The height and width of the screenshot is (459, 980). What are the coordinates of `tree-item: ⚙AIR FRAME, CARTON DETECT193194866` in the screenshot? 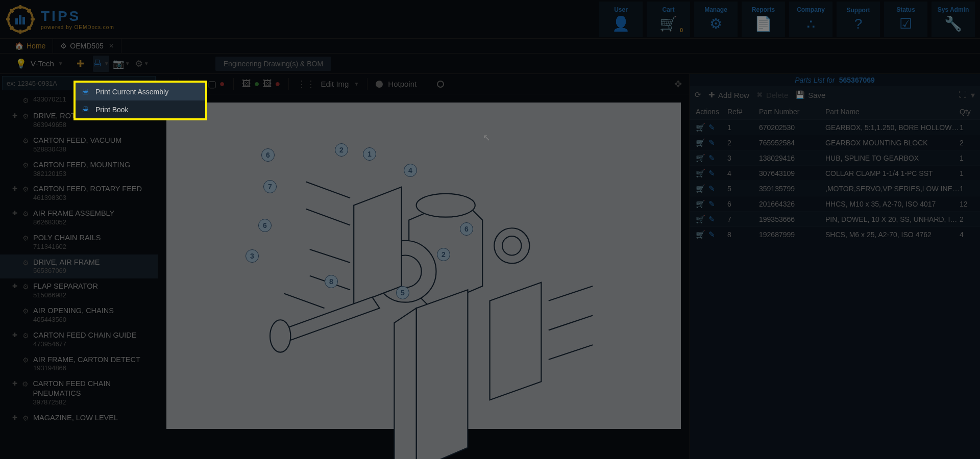 It's located at (79, 364).